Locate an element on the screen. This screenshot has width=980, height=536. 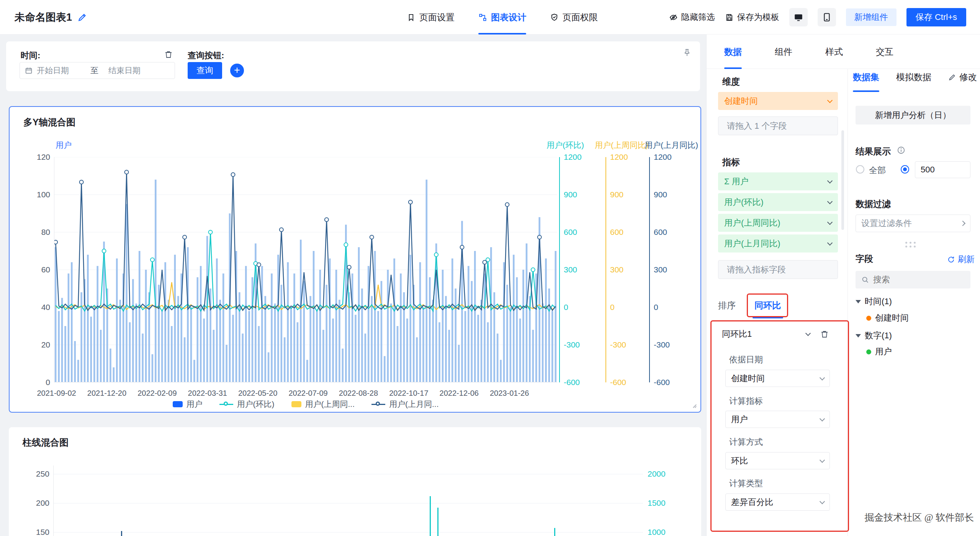
compare-type-select: 差异百分比 is located at coordinates (777, 502).